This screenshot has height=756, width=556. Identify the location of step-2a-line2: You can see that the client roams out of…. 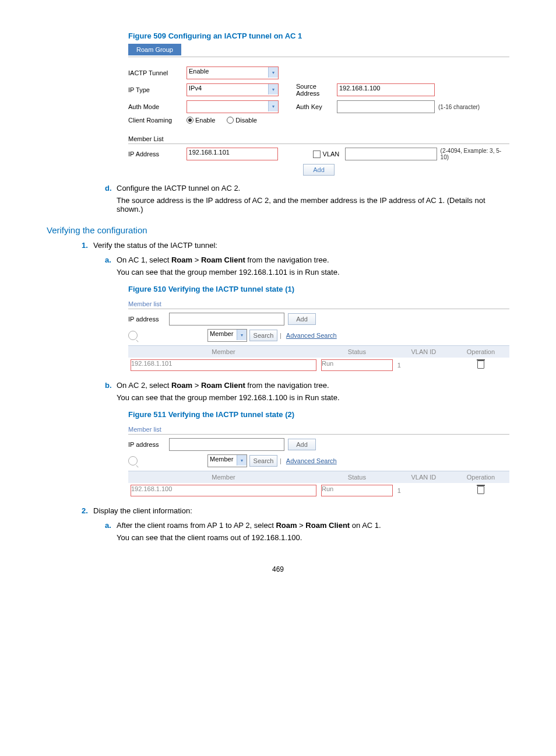
(313, 538).